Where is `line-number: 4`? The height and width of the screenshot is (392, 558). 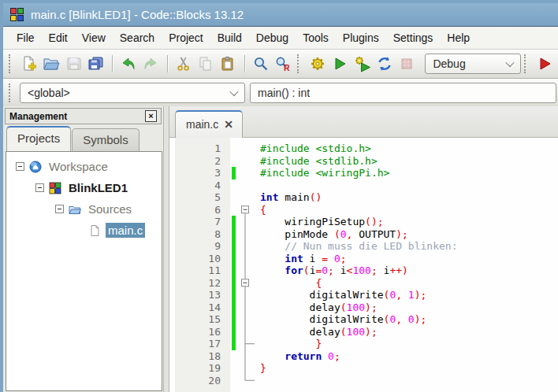 line-number: 4 is located at coordinates (198, 186).